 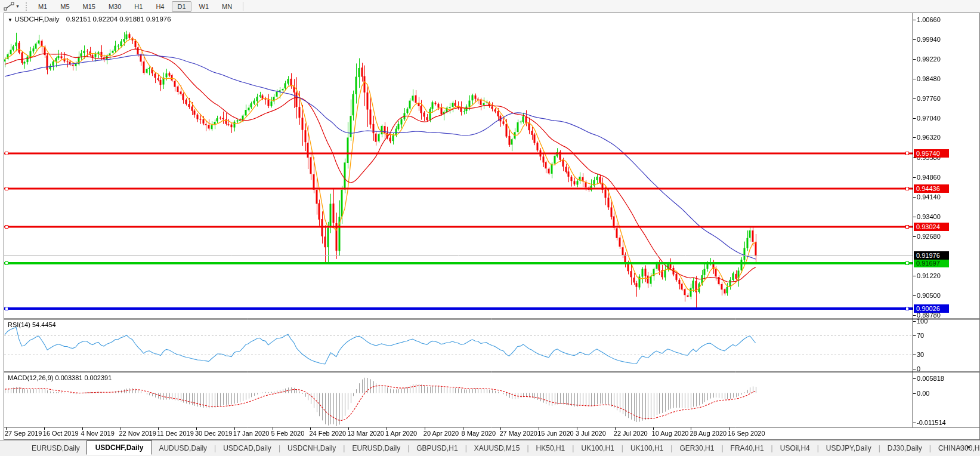 What do you see at coordinates (204, 7) in the screenshot?
I see `timeframe-button-w1: W1` at bounding box center [204, 7].